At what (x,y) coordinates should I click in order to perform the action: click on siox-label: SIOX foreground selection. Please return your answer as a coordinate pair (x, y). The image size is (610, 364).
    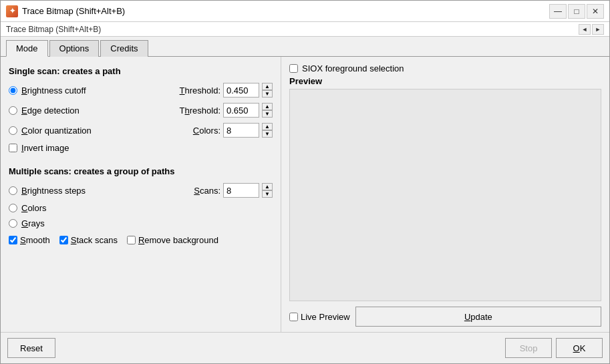
    Looking at the image, I should click on (353, 68).